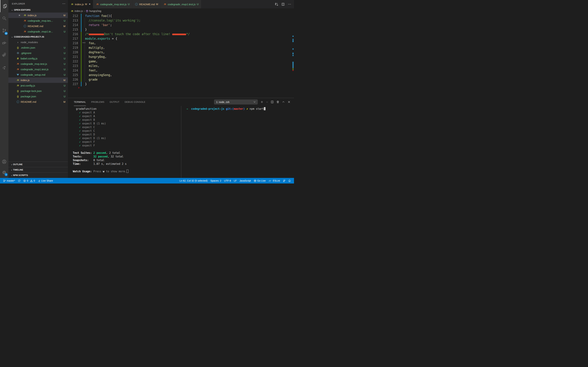  What do you see at coordinates (4, 43) in the screenshot?
I see `activity-item-run-debug` at bounding box center [4, 43].